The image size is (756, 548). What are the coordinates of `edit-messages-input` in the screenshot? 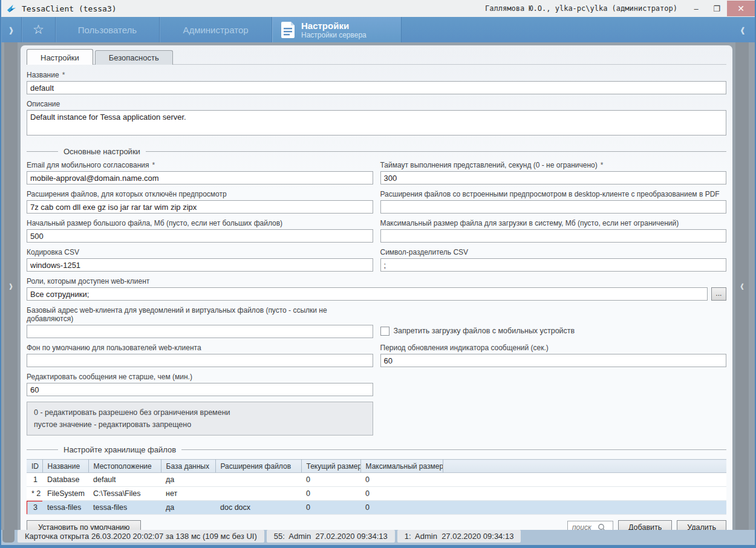 It's located at (200, 390).